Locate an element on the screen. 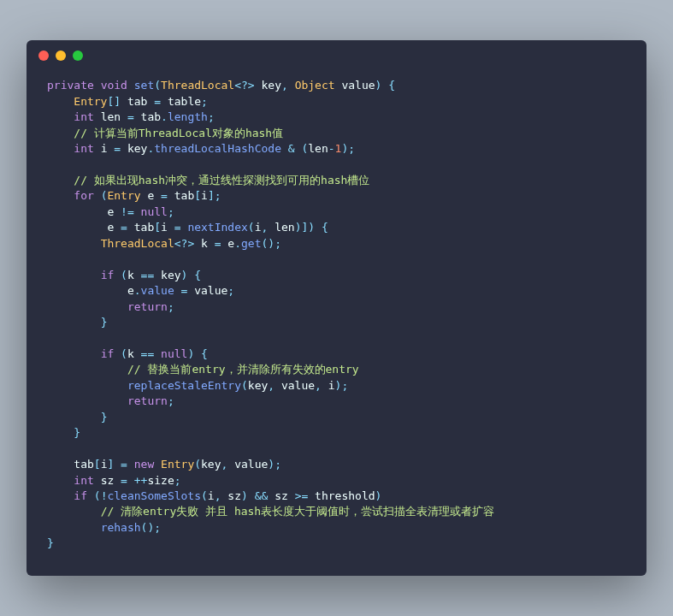 This screenshot has height=616, width=673. token-id: key is located at coordinates (171, 275).